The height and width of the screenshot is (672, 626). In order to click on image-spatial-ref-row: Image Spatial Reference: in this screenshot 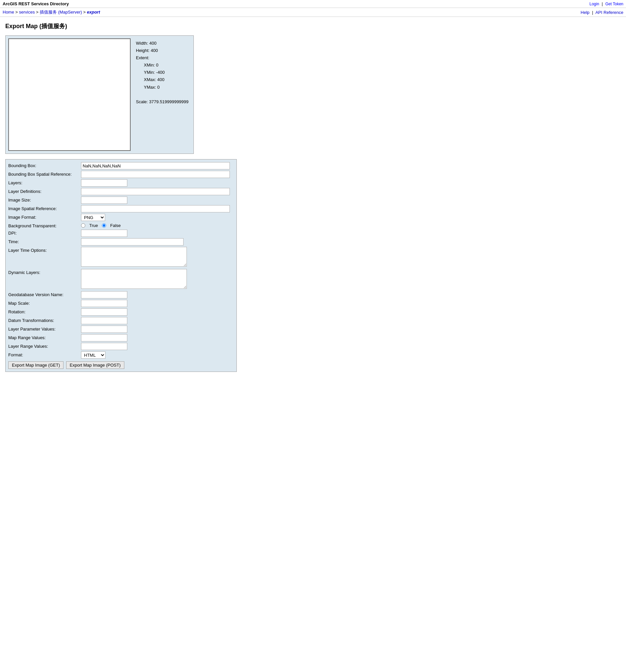, I will do `click(121, 209)`.